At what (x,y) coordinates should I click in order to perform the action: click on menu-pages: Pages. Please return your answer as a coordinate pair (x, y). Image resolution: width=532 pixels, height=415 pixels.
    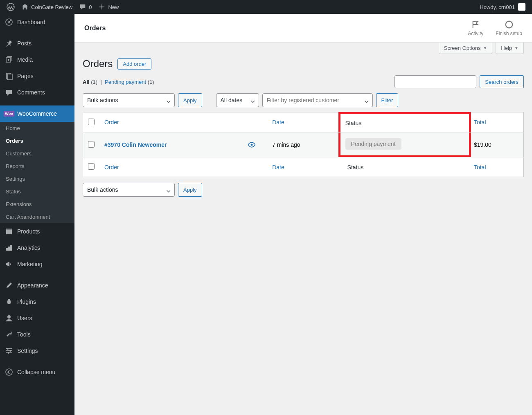
    Looking at the image, I should click on (37, 76).